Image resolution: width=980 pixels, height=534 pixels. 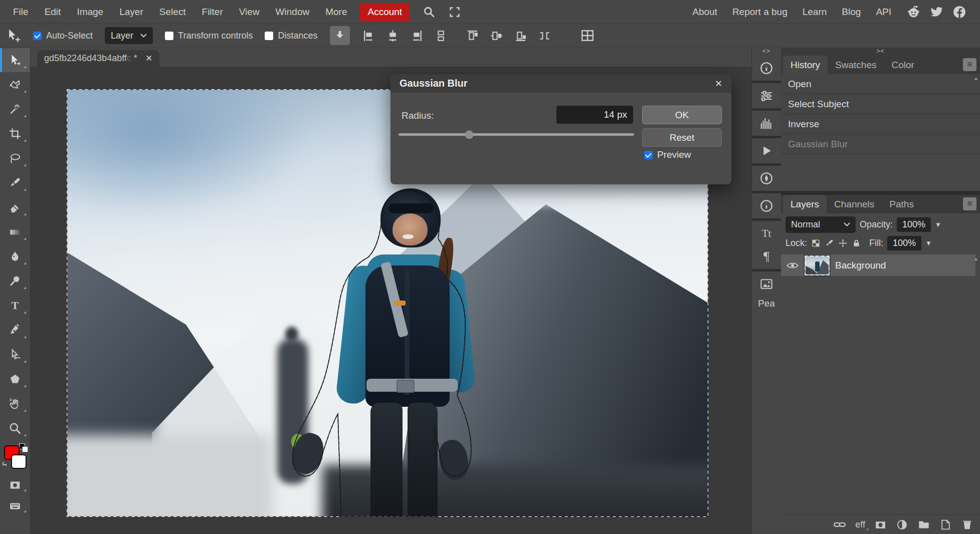 I want to click on swap-colors-icon, so click(x=6, y=465).